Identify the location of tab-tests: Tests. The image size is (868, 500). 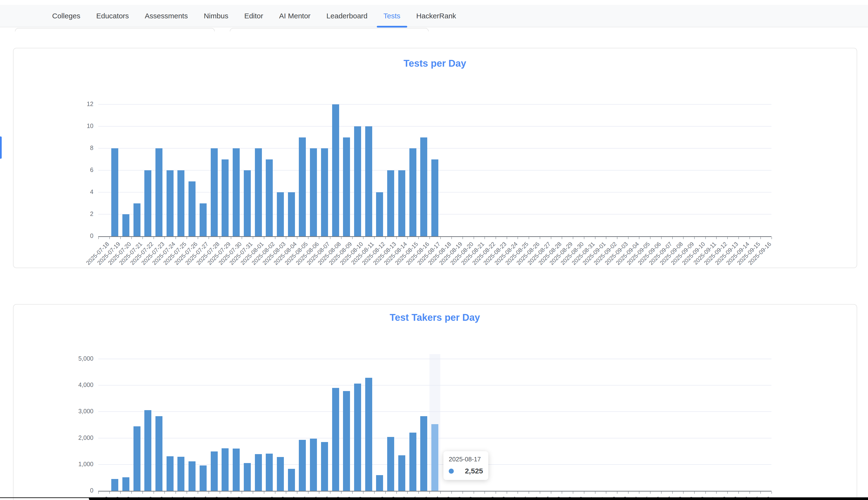
(392, 16).